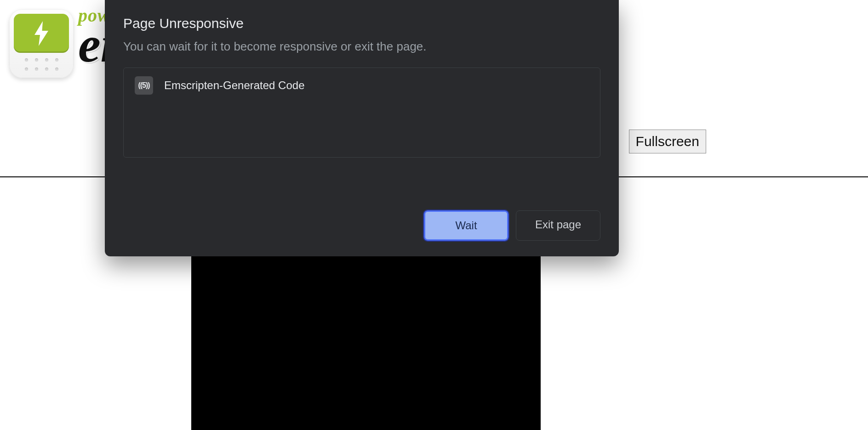  Describe the element at coordinates (362, 216) in the screenshot. I see `dialog-actions: Wait Exit page` at that location.